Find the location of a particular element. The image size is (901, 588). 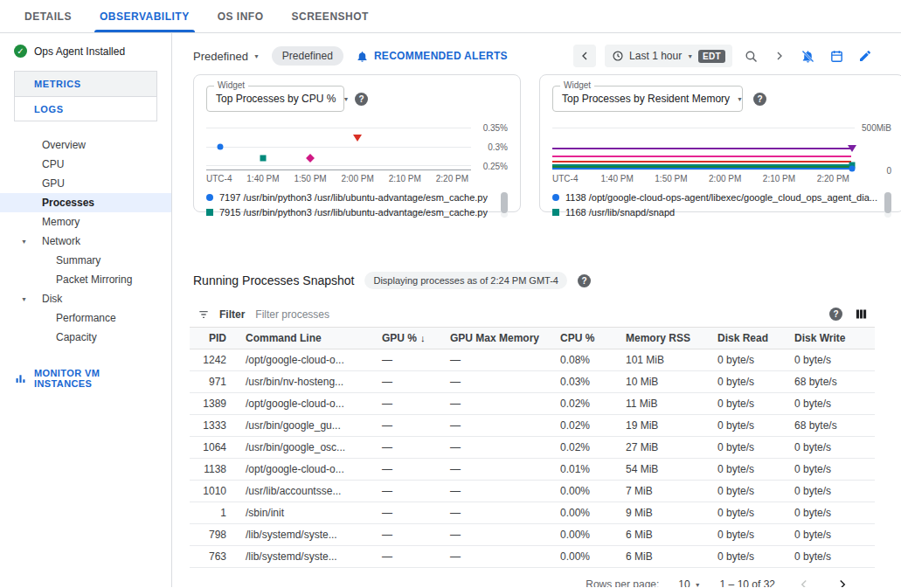

sidebar-item-memory: Memory is located at coordinates (86, 222).